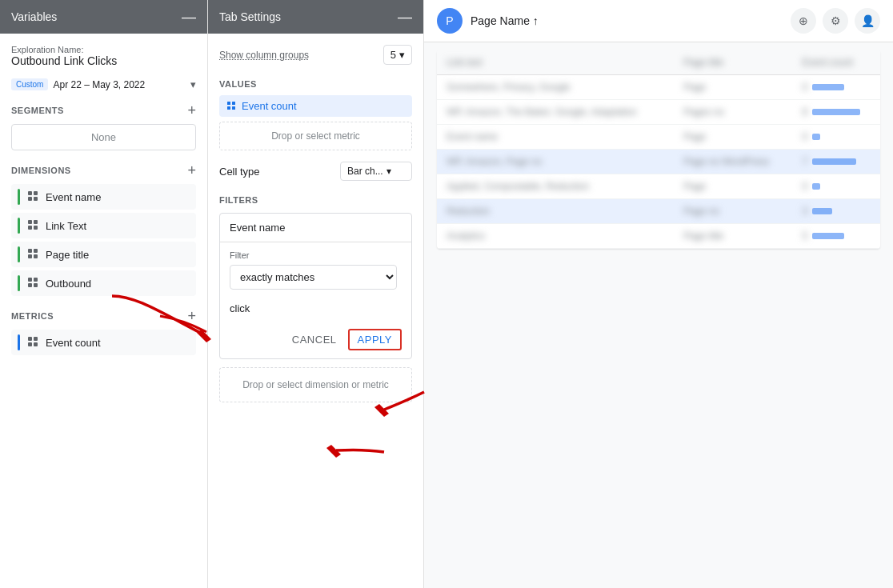  Describe the element at coordinates (314, 339) in the screenshot. I see `filter-cancel-btn: CANCEL` at that location.